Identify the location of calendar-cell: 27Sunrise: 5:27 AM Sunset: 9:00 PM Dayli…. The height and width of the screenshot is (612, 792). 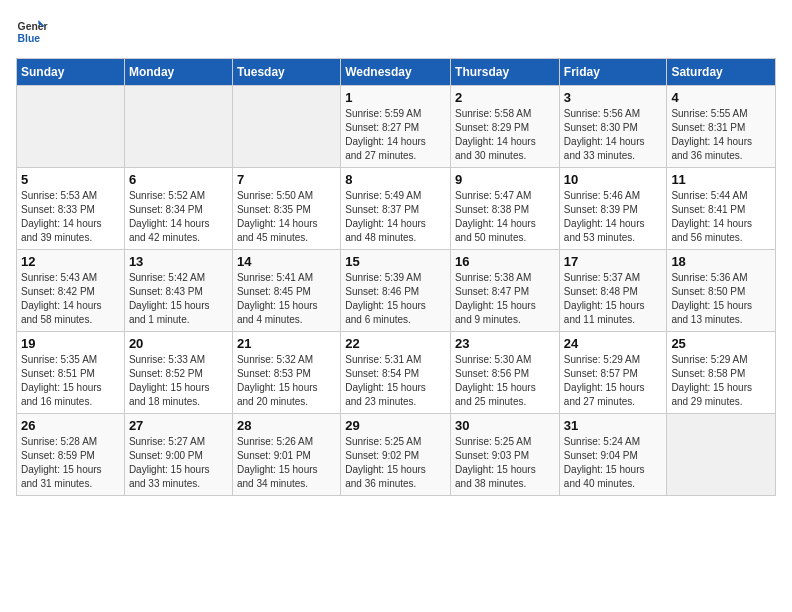
(178, 455).